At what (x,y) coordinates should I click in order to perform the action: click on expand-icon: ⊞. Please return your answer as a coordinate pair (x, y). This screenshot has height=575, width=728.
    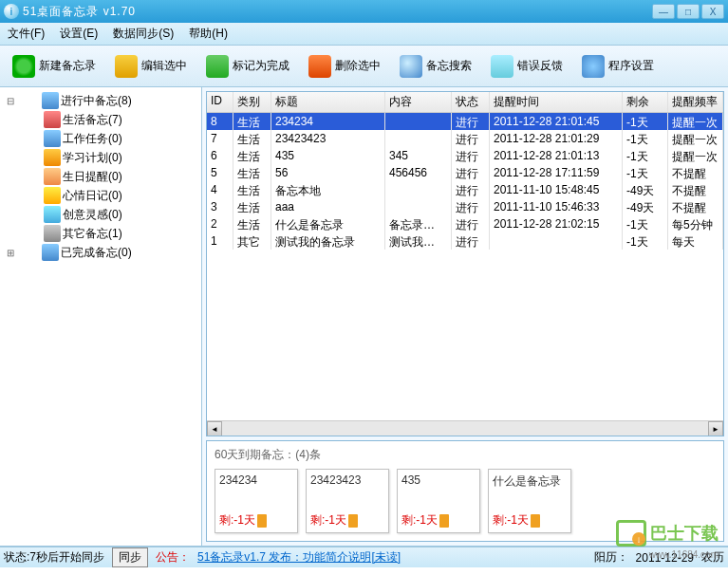
    Looking at the image, I should click on (10, 252).